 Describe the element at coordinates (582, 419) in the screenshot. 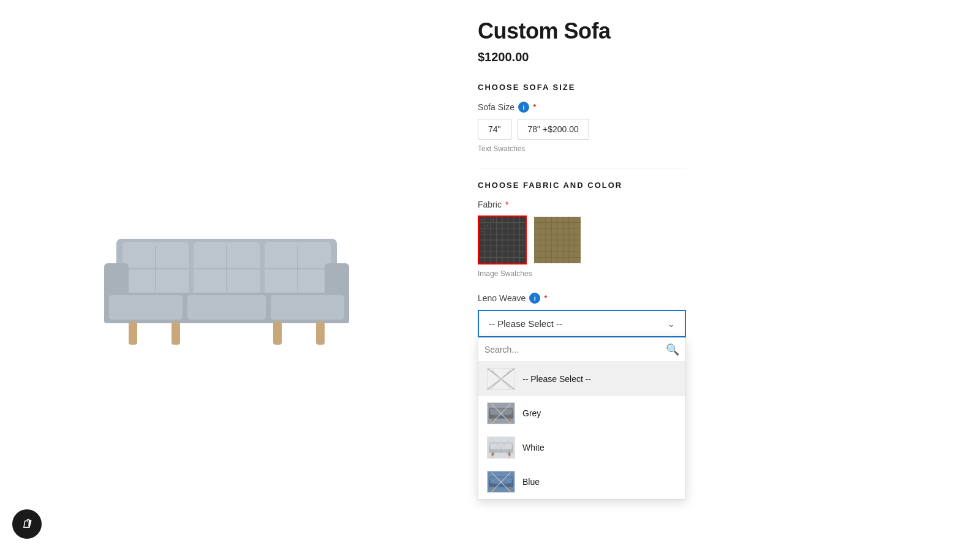

I see `leno-weave-dropdown-menu: 🔍 -- Please Select --` at that location.